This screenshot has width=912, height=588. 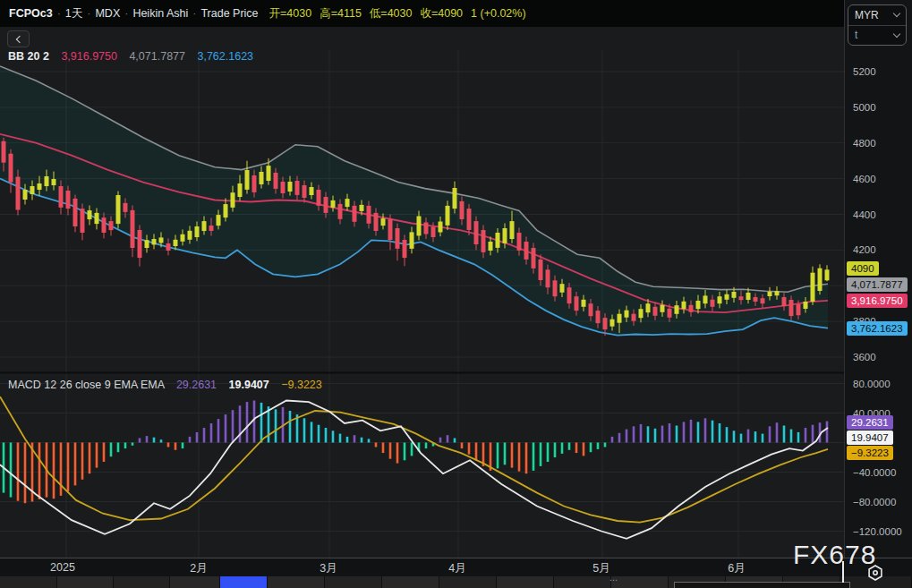 I want to click on price-tick: 3600, so click(x=865, y=357).